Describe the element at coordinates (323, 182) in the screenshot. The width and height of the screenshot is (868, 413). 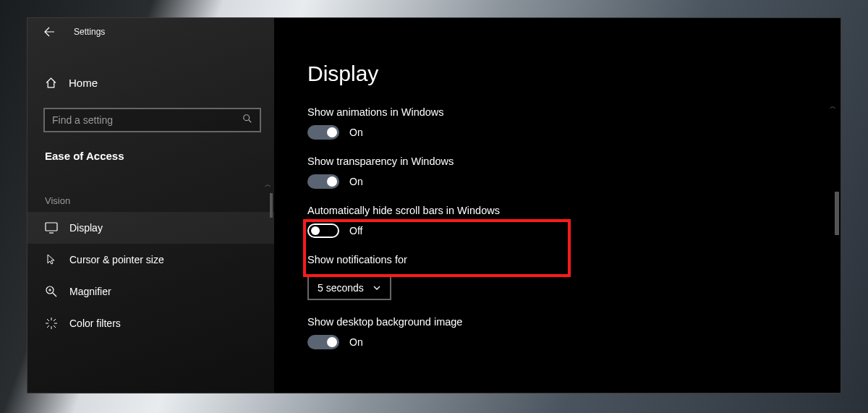
I see `toggle-transparency` at that location.